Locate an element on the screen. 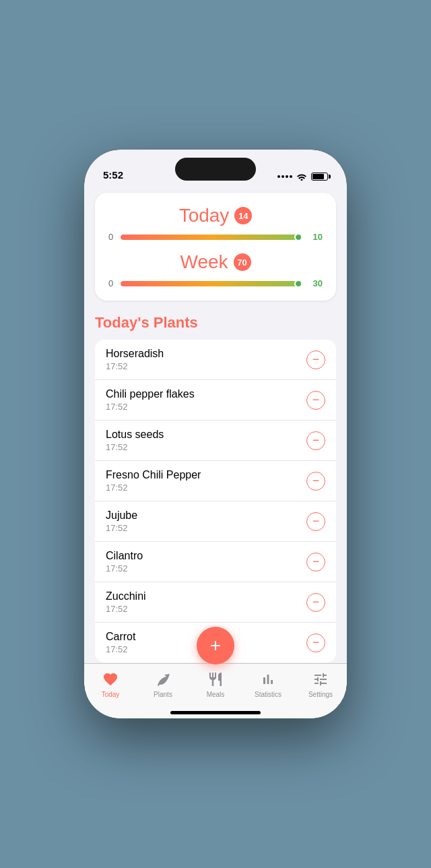 The height and width of the screenshot is (868, 431). plant-info: Jujube17:52 is located at coordinates (121, 522).